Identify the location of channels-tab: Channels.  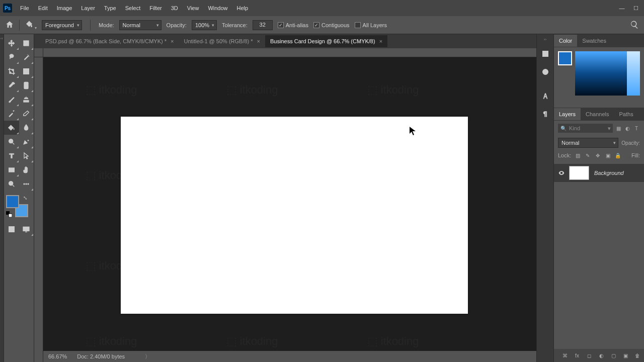
(597, 114).